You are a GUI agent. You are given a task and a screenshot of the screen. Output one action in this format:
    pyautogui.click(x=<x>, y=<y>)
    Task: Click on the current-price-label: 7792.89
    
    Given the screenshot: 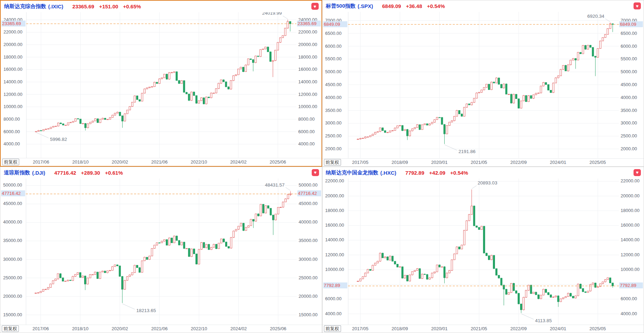 What is the action you would take?
    pyautogui.click(x=335, y=285)
    